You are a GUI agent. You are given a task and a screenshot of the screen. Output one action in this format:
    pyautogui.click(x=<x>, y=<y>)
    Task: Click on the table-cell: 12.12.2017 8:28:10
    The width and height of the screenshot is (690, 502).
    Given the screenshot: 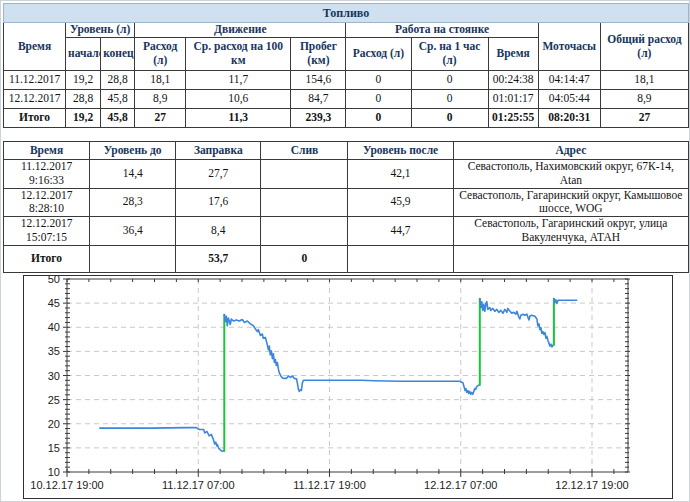 What is the action you would take?
    pyautogui.click(x=47, y=202)
    